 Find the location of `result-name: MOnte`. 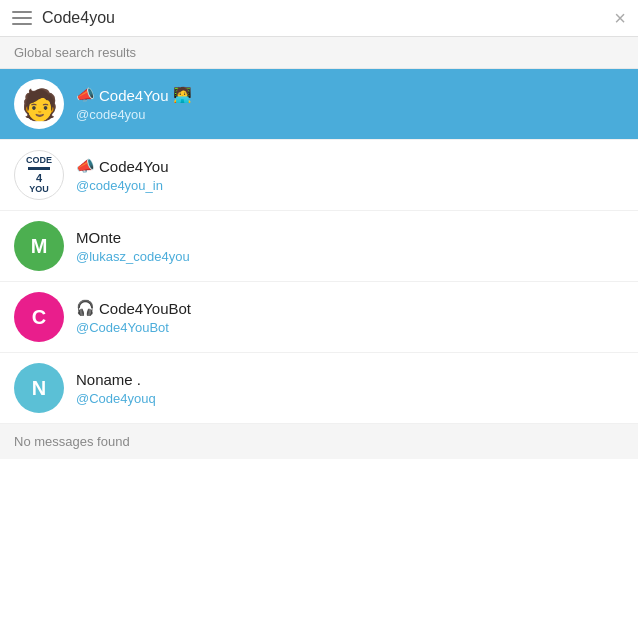

result-name: MOnte is located at coordinates (133, 238).